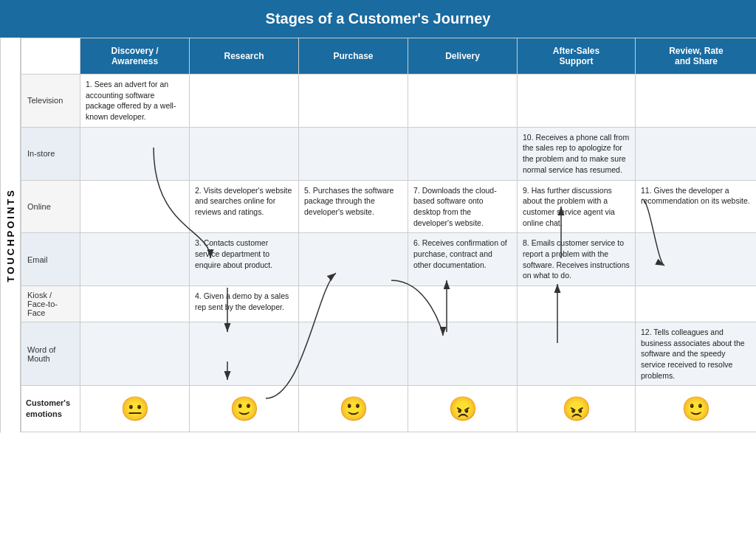 The image size is (756, 557). I want to click on stage-header-2: Purchase, so click(354, 56).